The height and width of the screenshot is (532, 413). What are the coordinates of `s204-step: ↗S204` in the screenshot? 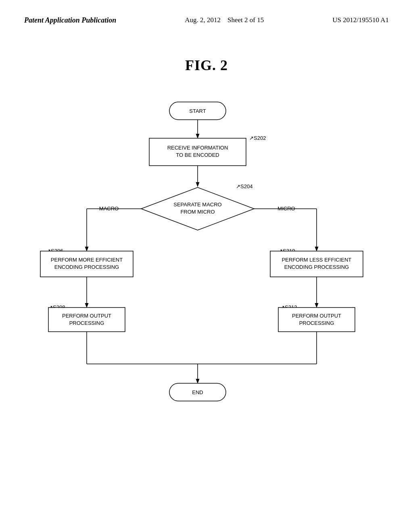 It's located at (244, 186).